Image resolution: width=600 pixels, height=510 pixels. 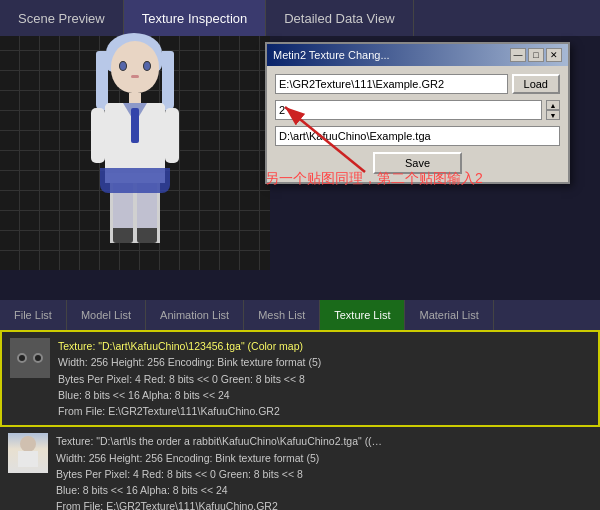 I want to click on spinner-down-btn: ▼, so click(x=553, y=115).